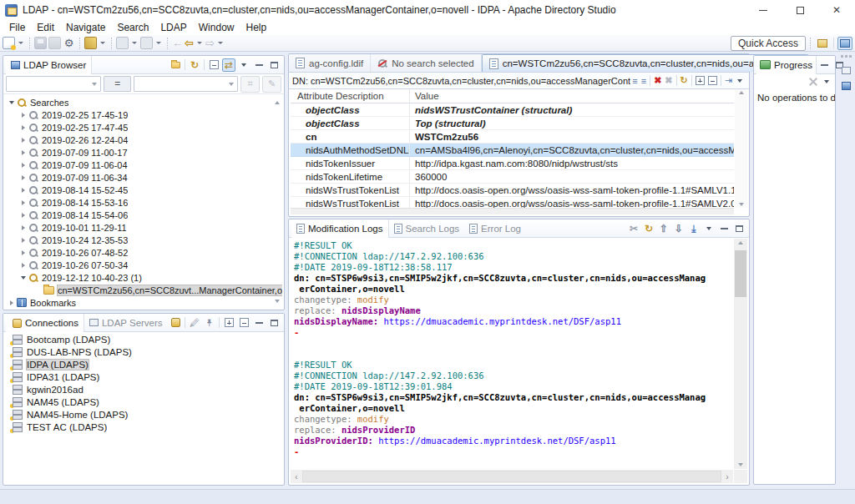  I want to click on tab-progress: Progress, so click(787, 65).